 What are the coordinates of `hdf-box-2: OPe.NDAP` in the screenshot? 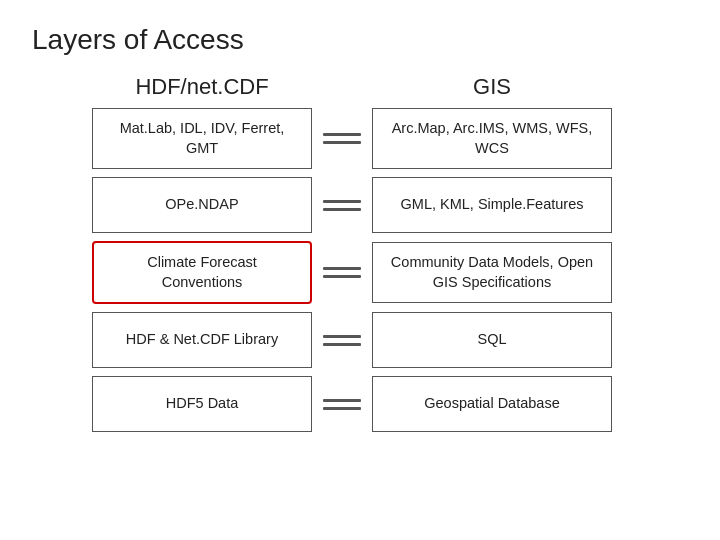 It's located at (202, 205).